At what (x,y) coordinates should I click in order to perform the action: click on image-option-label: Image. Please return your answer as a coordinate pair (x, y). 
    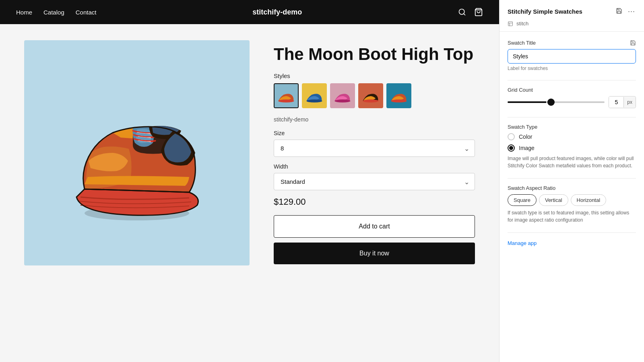
    Looking at the image, I should click on (526, 148).